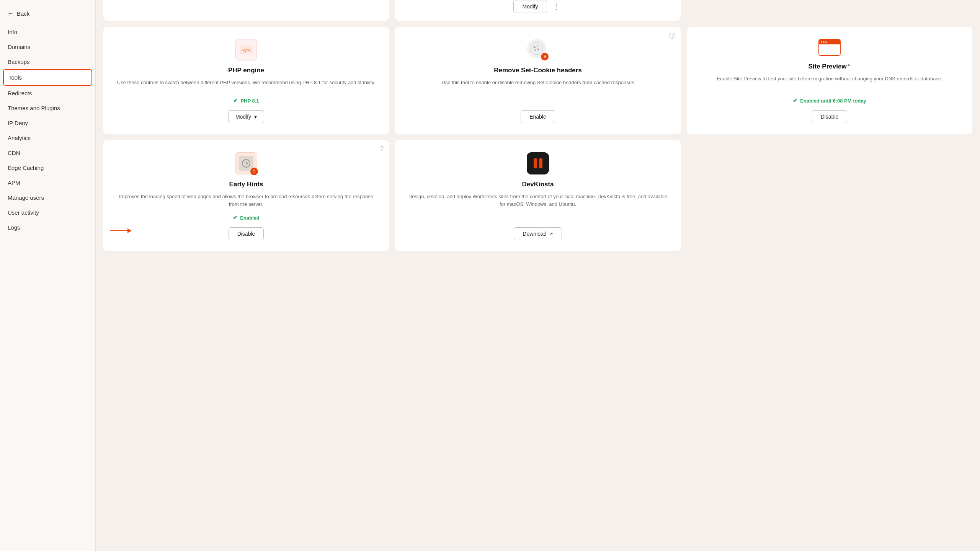  What do you see at coordinates (246, 218) in the screenshot?
I see `early-hints-status: ✔ Enabled` at bounding box center [246, 218].